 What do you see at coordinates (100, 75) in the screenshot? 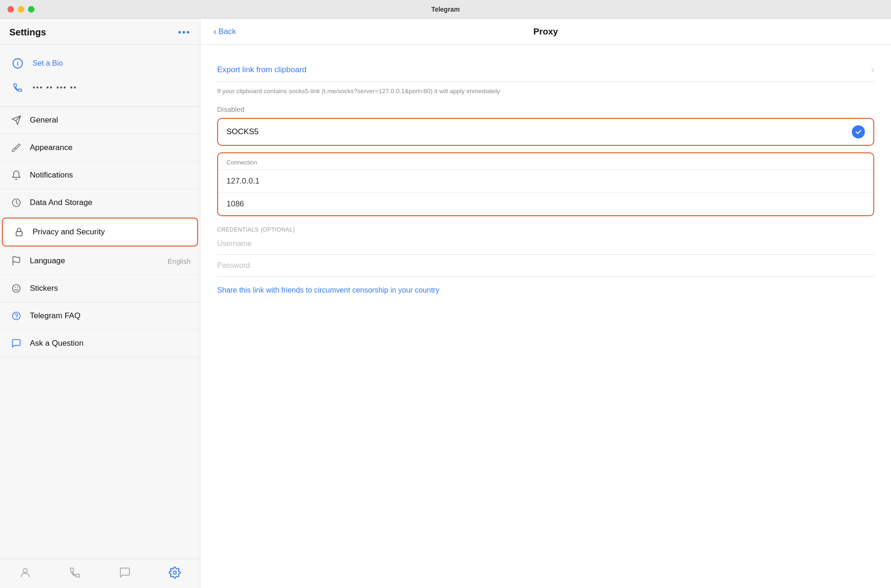
I see `profile-section: i Set a Bio ••• •• ••• ••` at bounding box center [100, 75].